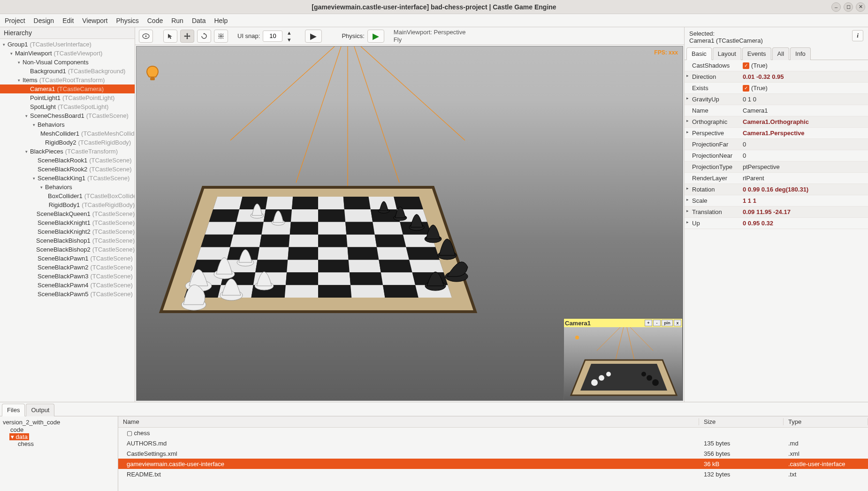 This screenshot has height=491, width=868. What do you see at coordinates (776, 167) in the screenshot?
I see `prop-projectiontype: ProjectionTypeptPerspective` at bounding box center [776, 167].